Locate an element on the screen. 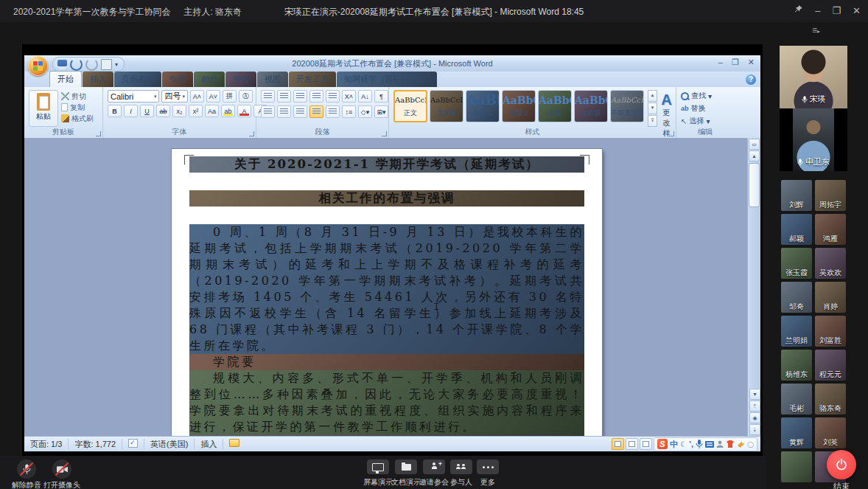 The height and width of the screenshot is (489, 868). bold-icon: B is located at coordinates (115, 111).